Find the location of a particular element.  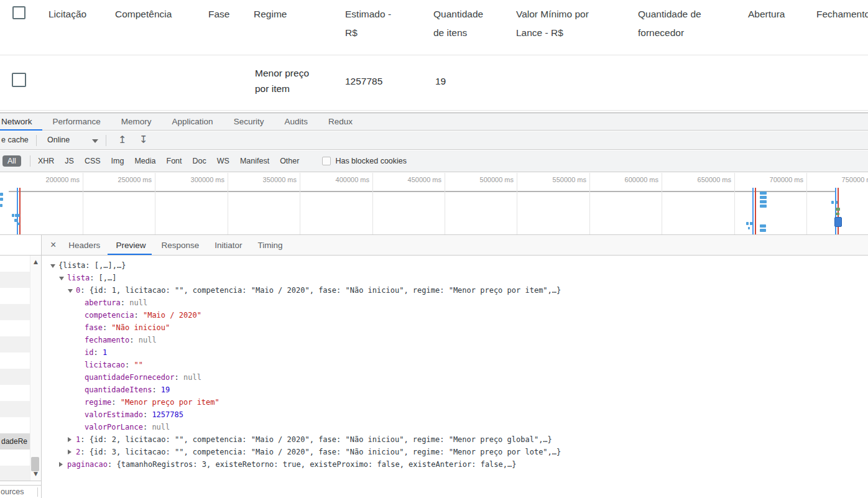

tree-line: valorEstimado: 1257785 is located at coordinates (455, 415).